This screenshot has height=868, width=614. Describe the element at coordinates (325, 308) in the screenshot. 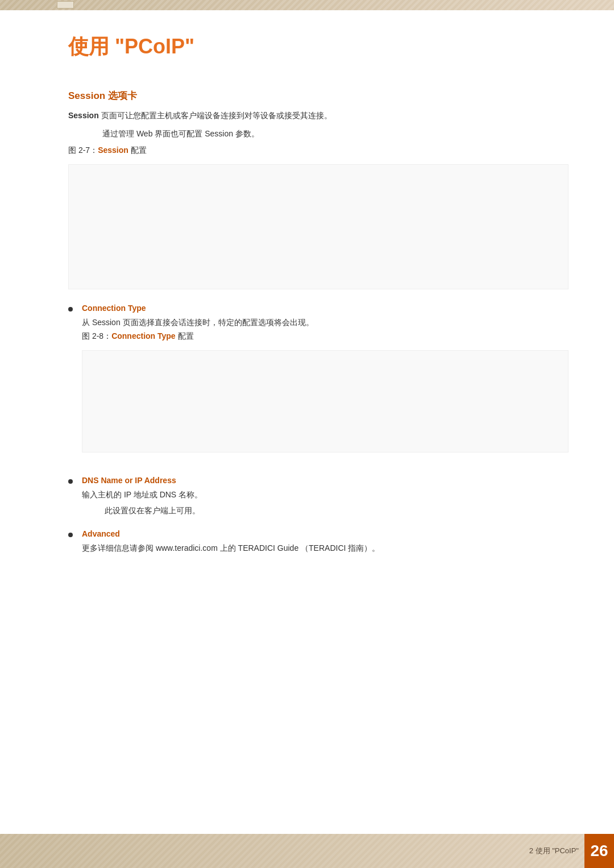

I see `connection-type-title: Connection Type` at that location.